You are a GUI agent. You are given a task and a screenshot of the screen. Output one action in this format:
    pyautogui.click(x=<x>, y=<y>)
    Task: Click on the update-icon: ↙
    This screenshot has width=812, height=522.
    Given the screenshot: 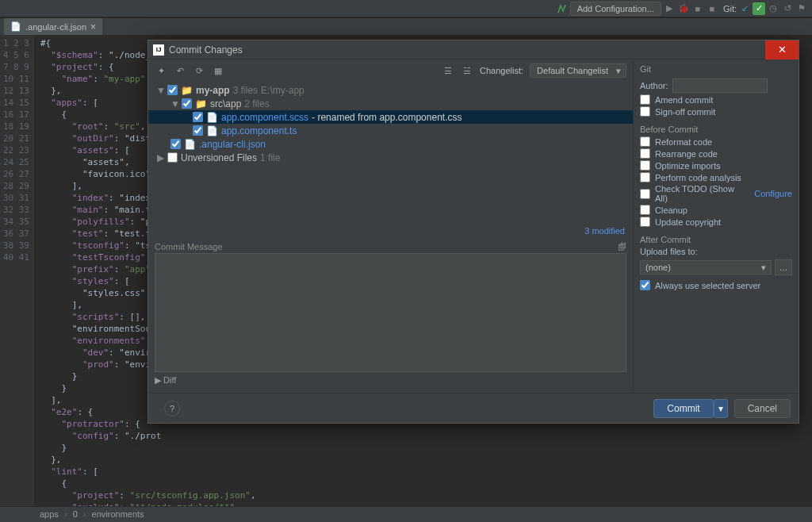 What is the action you would take?
    pyautogui.click(x=745, y=9)
    